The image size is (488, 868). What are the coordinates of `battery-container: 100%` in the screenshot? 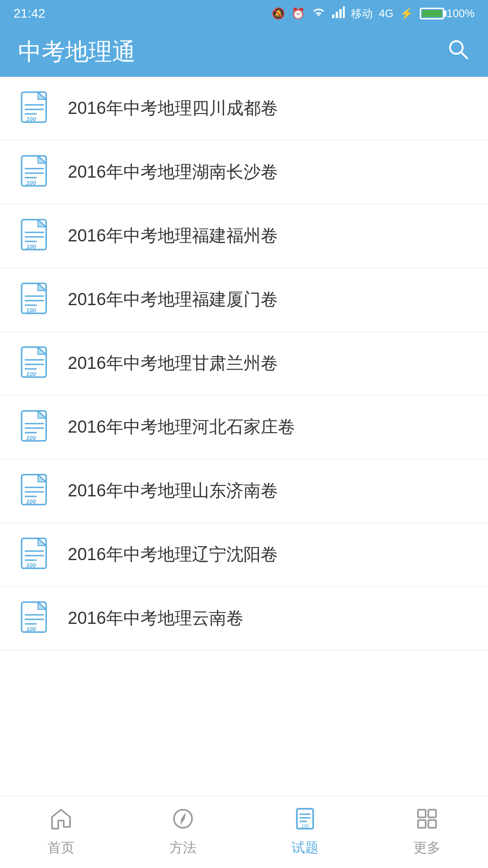 It's located at (447, 14).